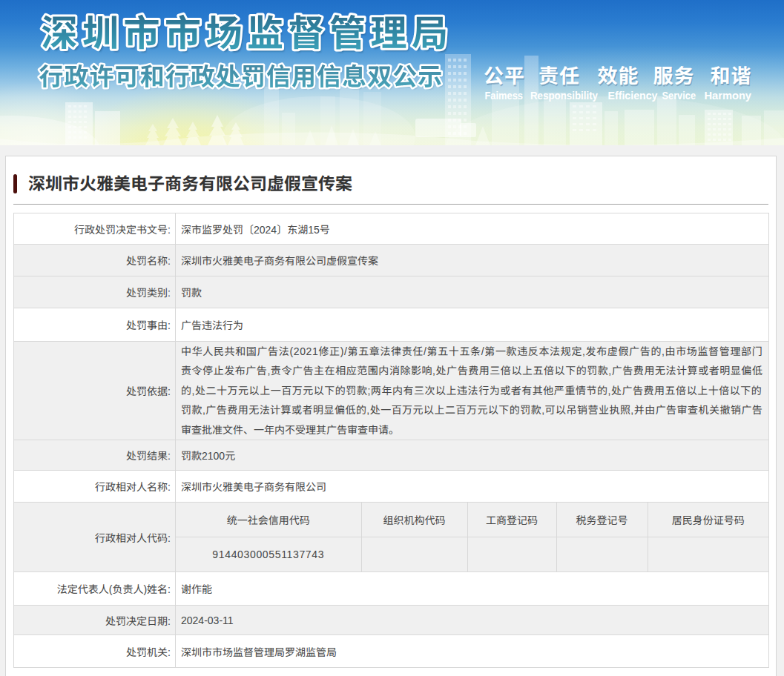 The image size is (784, 676). I want to click on svg-text: 效能, so click(619, 74).